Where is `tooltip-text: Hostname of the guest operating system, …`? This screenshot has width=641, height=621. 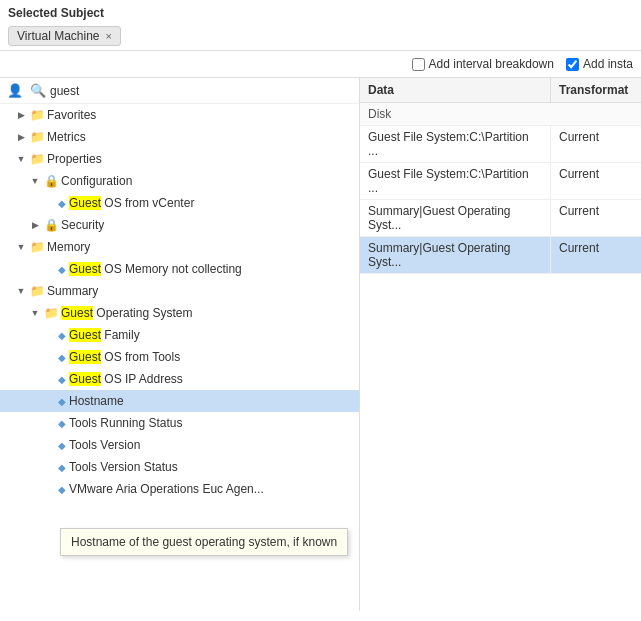 tooltip-text: Hostname of the guest operating system, … is located at coordinates (204, 542).